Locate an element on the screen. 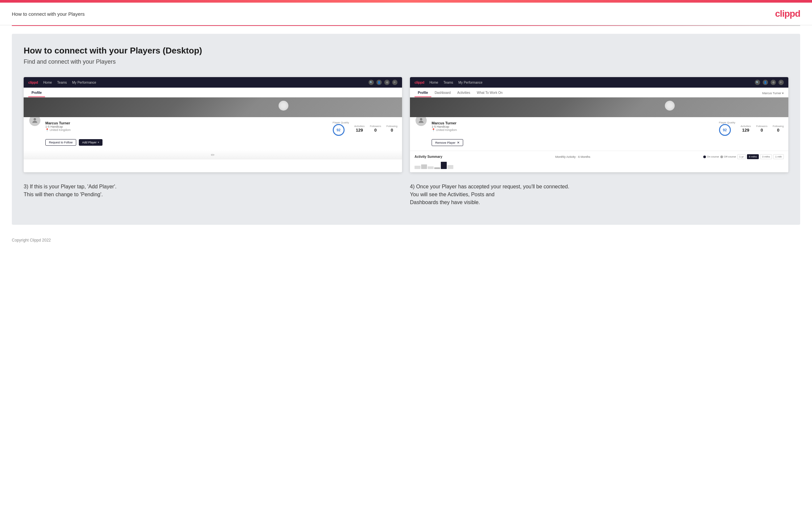  period-1mth: 1 mth is located at coordinates (778, 157).